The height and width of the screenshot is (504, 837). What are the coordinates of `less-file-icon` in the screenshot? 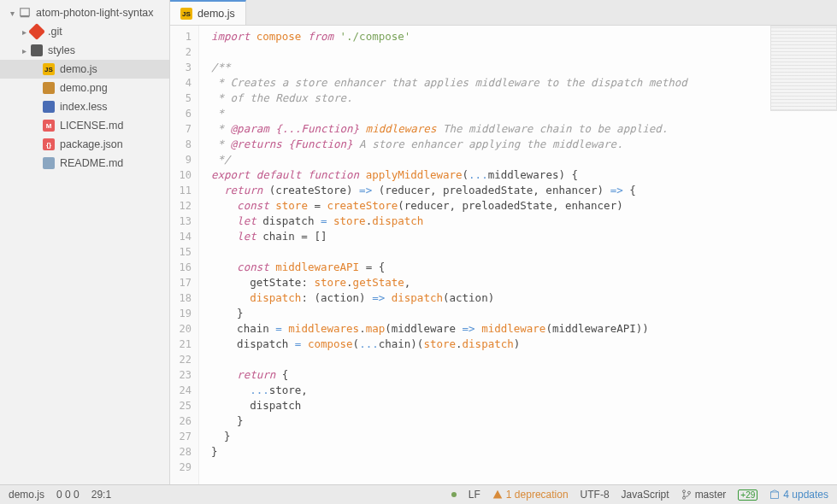 It's located at (49, 107).